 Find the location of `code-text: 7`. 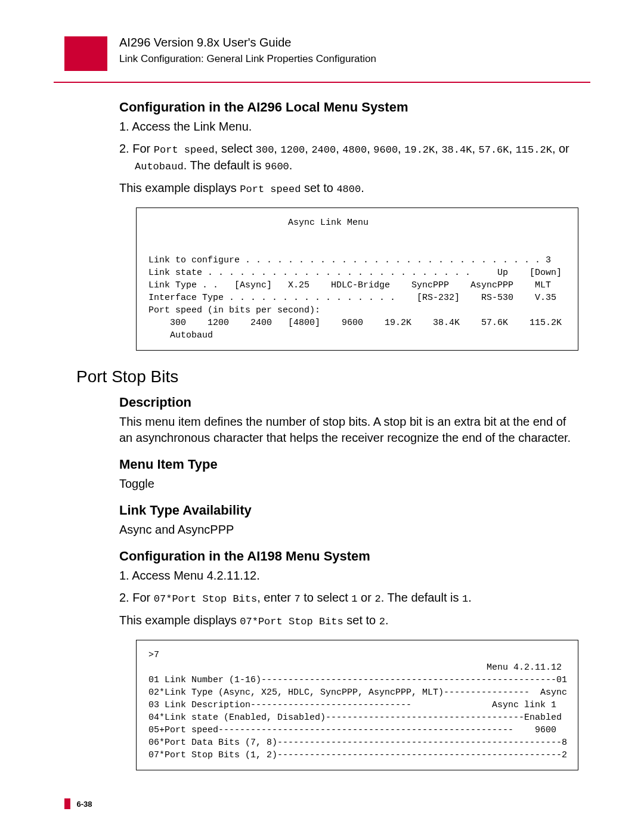

code-text: 7 is located at coordinates (298, 599).